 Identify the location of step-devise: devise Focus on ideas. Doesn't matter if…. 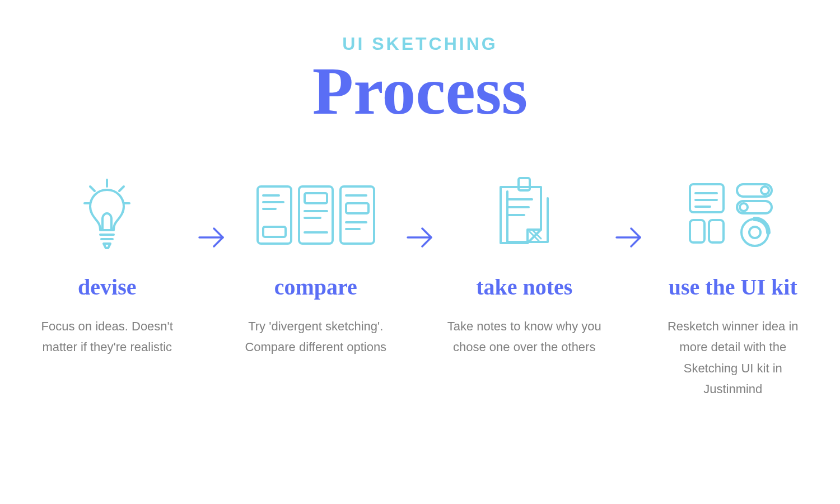
(108, 265).